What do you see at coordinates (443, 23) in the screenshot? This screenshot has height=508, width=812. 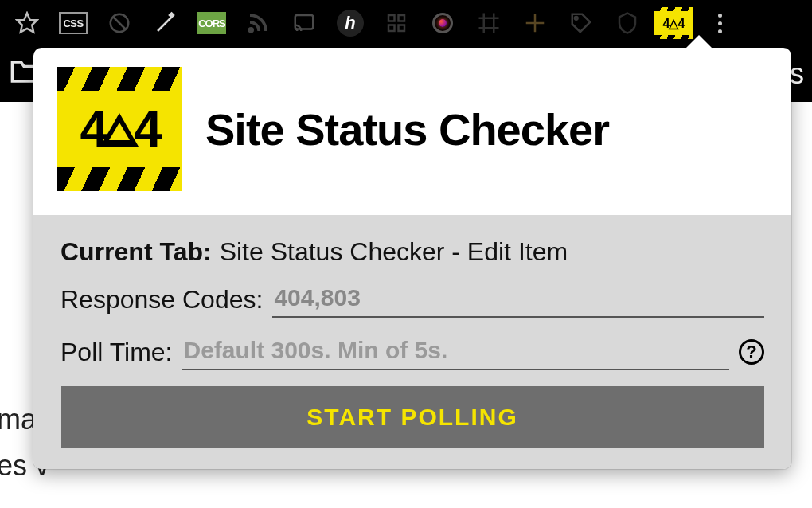 I see `camera-icon` at bounding box center [443, 23].